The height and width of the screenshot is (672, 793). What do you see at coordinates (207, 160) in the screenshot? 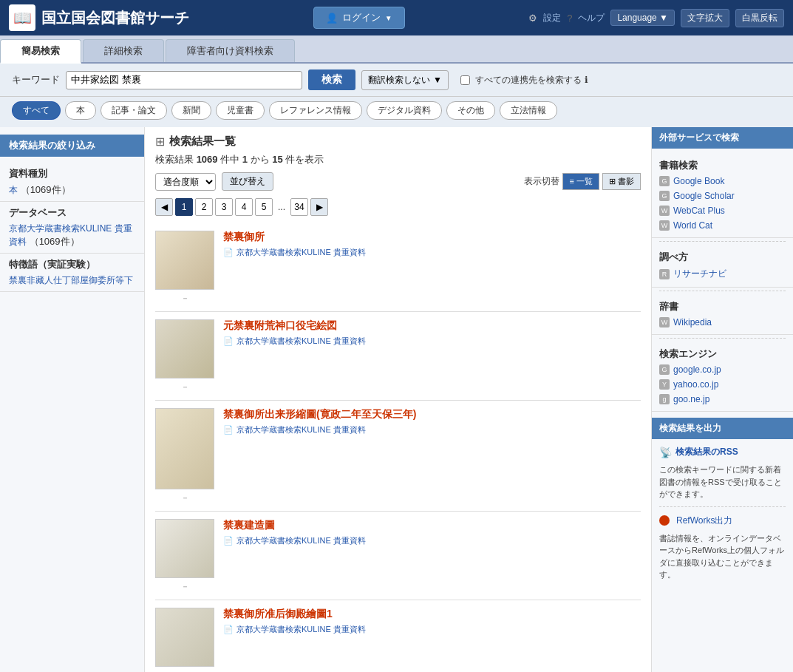
I see `result-total: 1069` at bounding box center [207, 160].